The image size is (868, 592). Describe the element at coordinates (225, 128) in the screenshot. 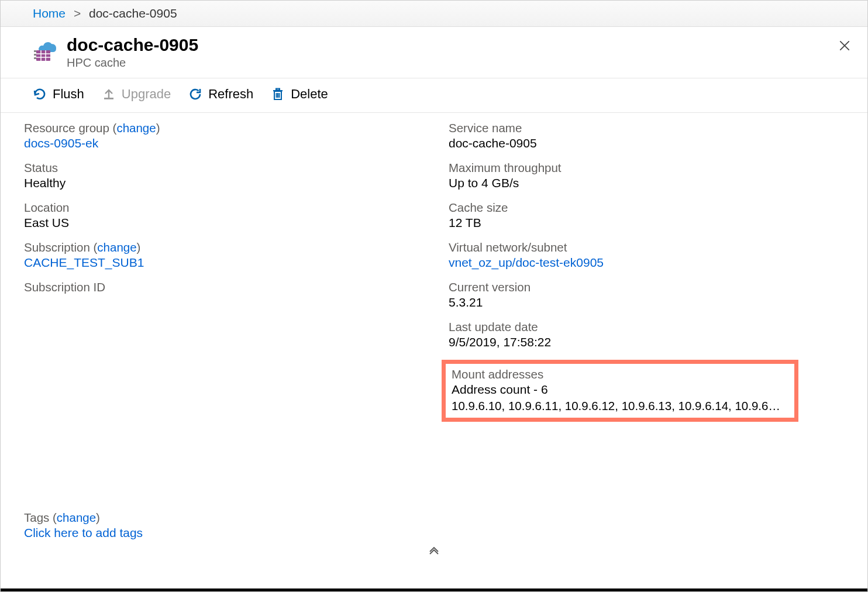

I see `resource-group-label: Resource group (change)` at that location.